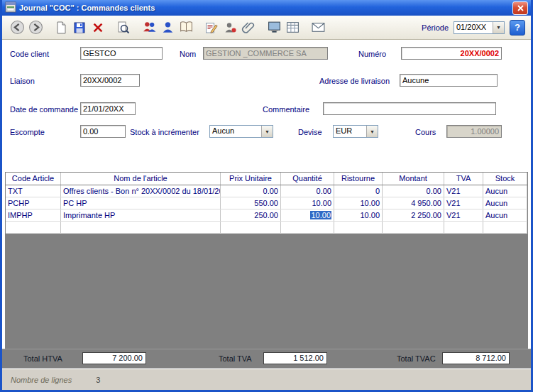 This screenshot has width=533, height=392. Describe the element at coordinates (292, 28) in the screenshot. I see `grid-button` at that location.